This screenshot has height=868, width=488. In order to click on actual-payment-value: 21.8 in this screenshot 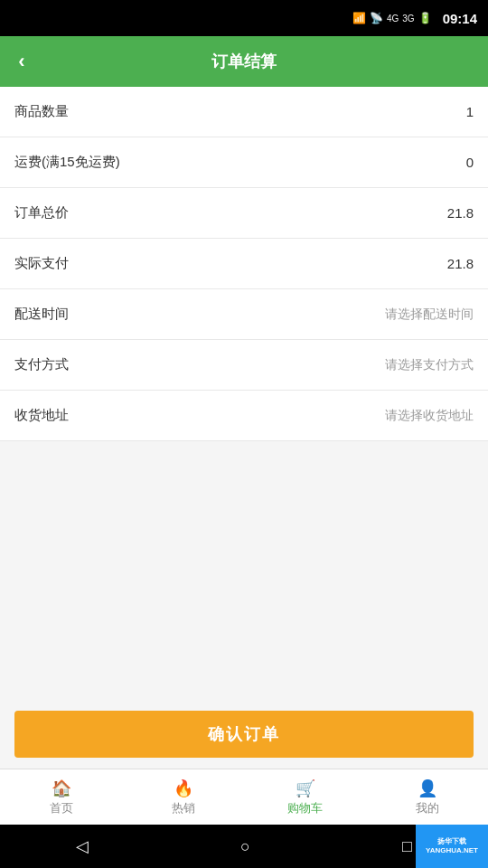, I will do `click(461, 264)`.